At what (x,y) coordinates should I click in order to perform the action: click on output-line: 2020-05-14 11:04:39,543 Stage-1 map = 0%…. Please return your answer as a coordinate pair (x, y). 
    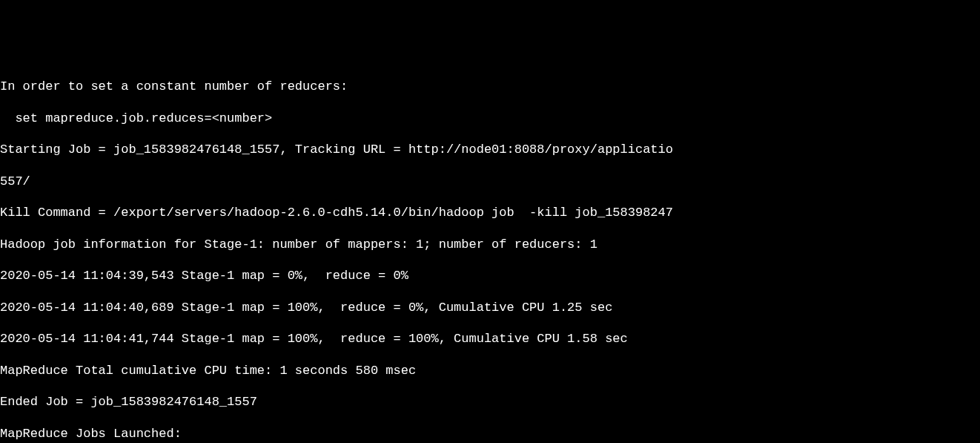
    Looking at the image, I should click on (490, 276).